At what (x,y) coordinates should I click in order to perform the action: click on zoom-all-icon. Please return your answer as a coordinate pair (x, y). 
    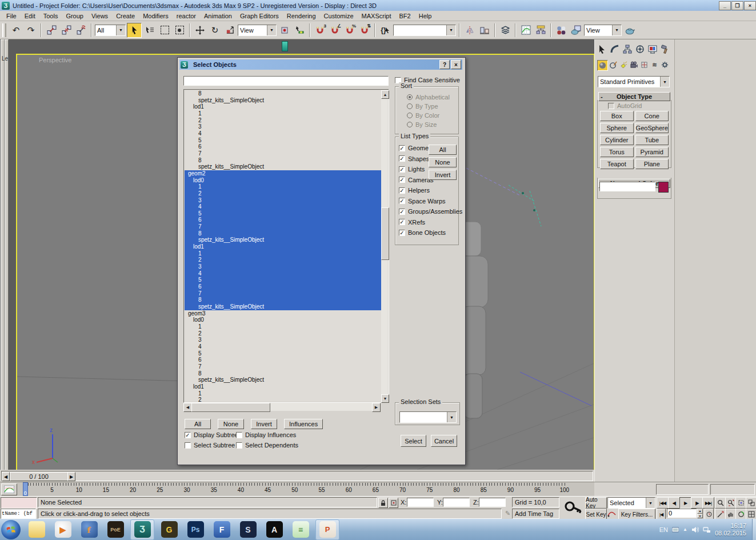
    Looking at the image, I should click on (730, 503).